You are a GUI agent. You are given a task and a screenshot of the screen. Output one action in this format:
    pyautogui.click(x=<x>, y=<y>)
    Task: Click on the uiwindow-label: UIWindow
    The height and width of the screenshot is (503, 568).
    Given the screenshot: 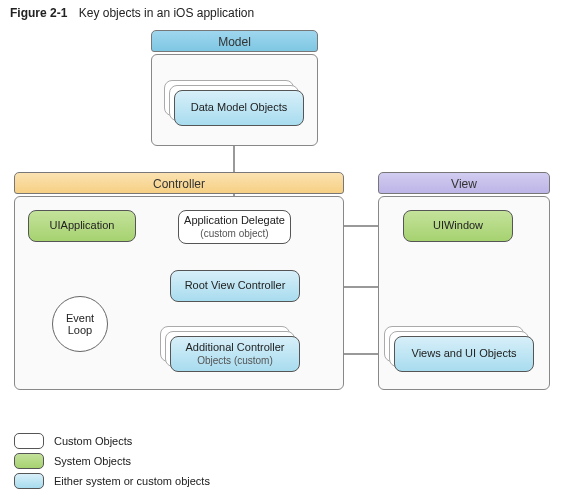 What is the action you would take?
    pyautogui.click(x=458, y=226)
    